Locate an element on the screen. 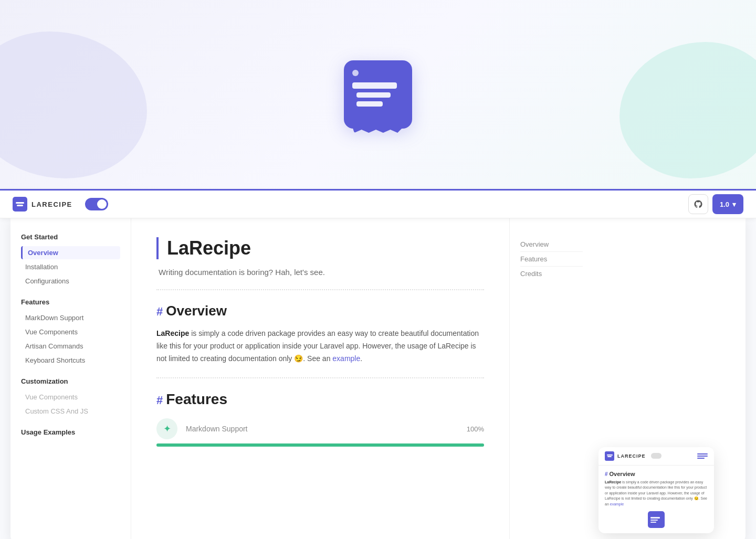  navbar: LARECIPE 1.0 ▾ is located at coordinates (378, 204).